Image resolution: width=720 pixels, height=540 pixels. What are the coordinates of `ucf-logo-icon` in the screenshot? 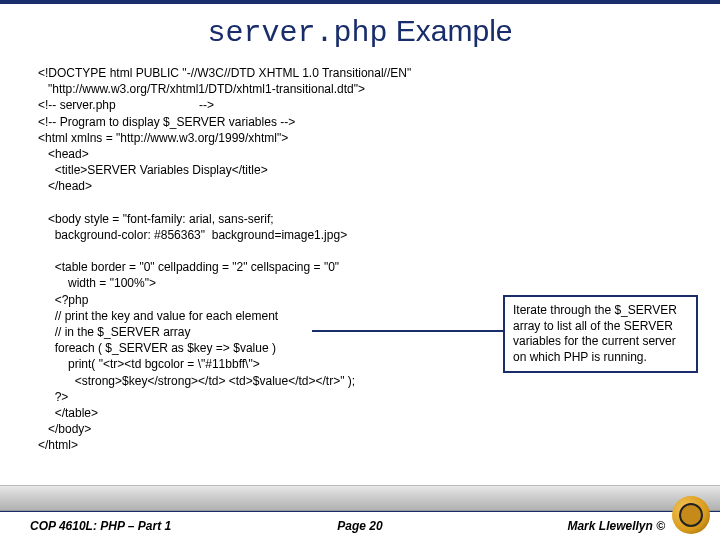 It's located at (691, 515).